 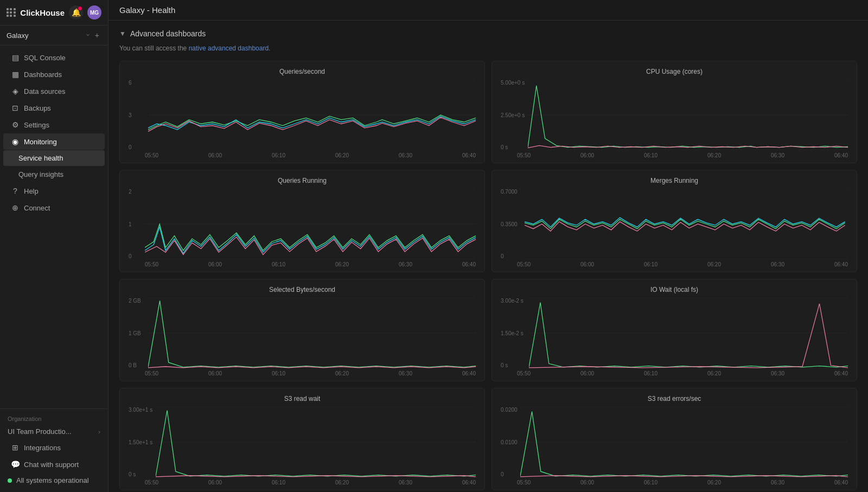 I want to click on backups-icon: ⊡, so click(x=15, y=108).